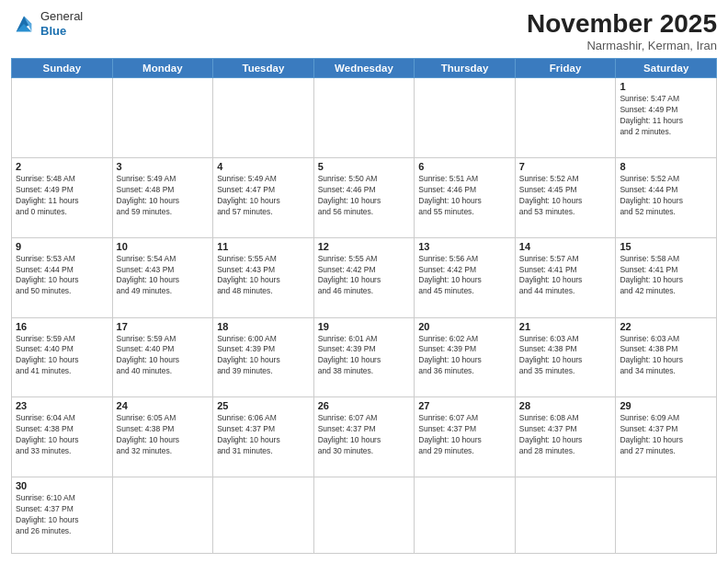 This screenshot has width=728, height=563. What do you see at coordinates (465, 167) in the screenshot?
I see `day-number: 6` at bounding box center [465, 167].